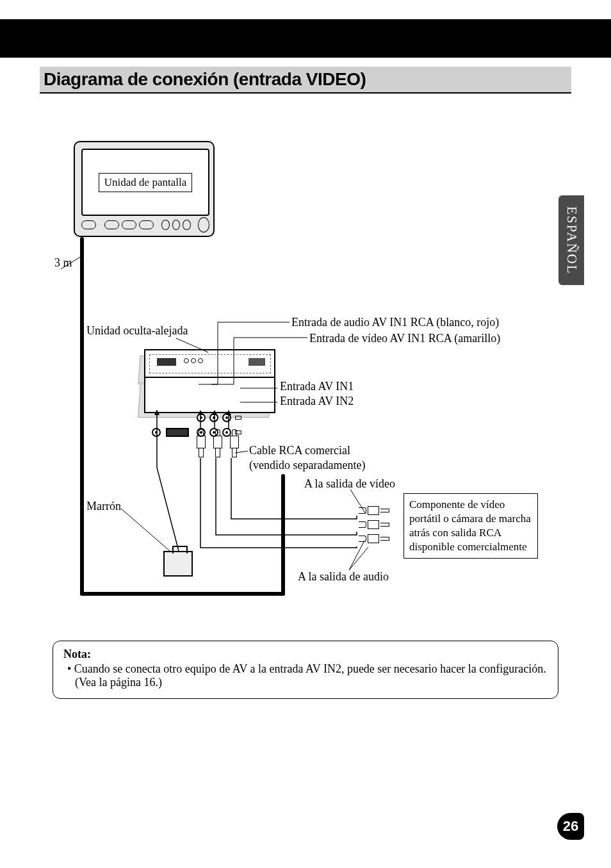 This screenshot has width=611, height=868. I want to click on audio-in1-rca-label: Entrada de audio AV IN1 RCA (blanco, roj…, so click(395, 323).